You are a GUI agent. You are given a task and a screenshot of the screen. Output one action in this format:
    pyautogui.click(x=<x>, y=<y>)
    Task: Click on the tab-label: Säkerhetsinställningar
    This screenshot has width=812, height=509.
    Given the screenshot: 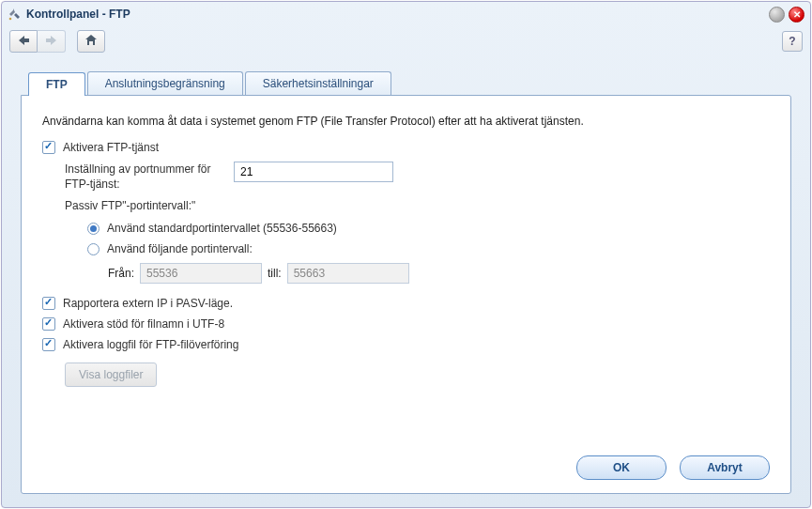 What is the action you would take?
    pyautogui.click(x=318, y=84)
    